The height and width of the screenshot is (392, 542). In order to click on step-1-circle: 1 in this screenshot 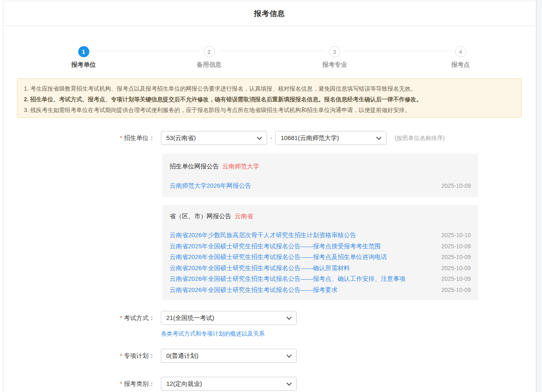, I will do `click(84, 52)`.